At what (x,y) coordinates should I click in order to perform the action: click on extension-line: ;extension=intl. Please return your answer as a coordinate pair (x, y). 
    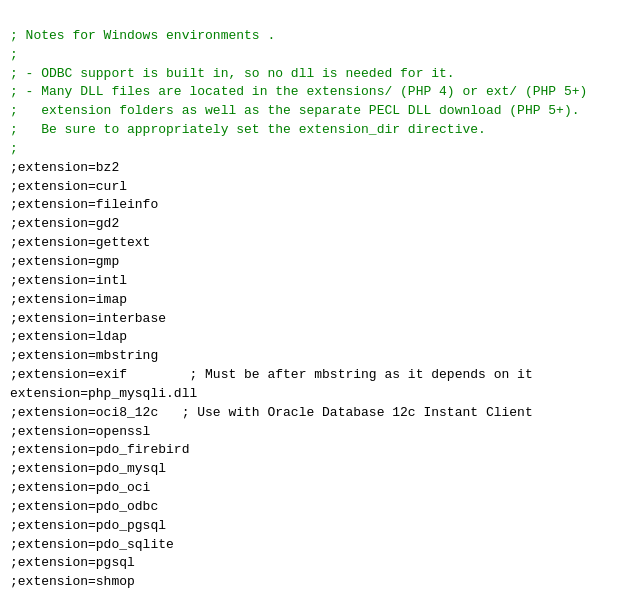
    Looking at the image, I should click on (68, 280).